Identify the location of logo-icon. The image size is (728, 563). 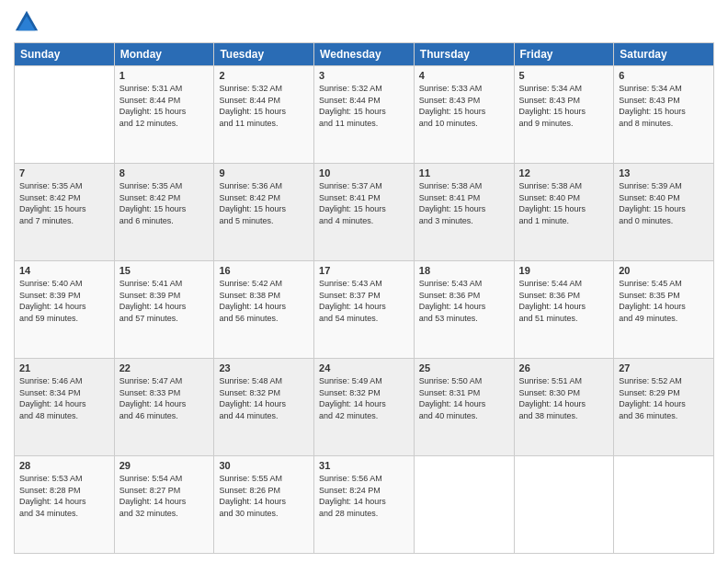
(27, 22).